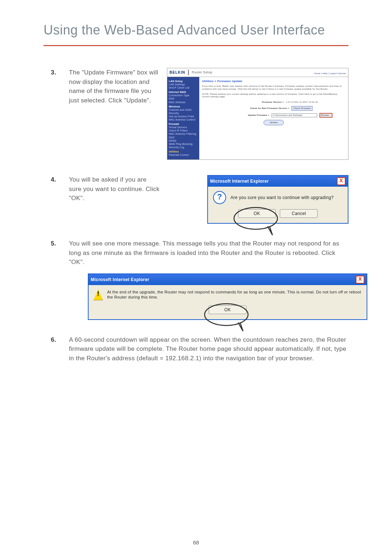 This screenshot has width=392, height=560. Describe the element at coordinates (274, 81) in the screenshot. I see `router-main-heading: Utilities > Firmware Update` at that location.